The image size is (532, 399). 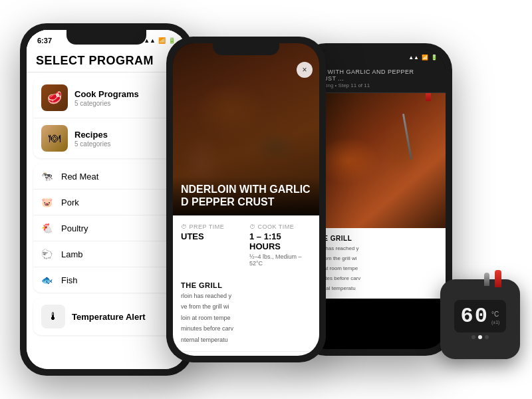 What do you see at coordinates (246, 245) in the screenshot?
I see `recipe-info-row: ⏱ PREP TIME UTES ⏱ COOK TIME 1 – 1:15 HO…` at bounding box center [246, 245].